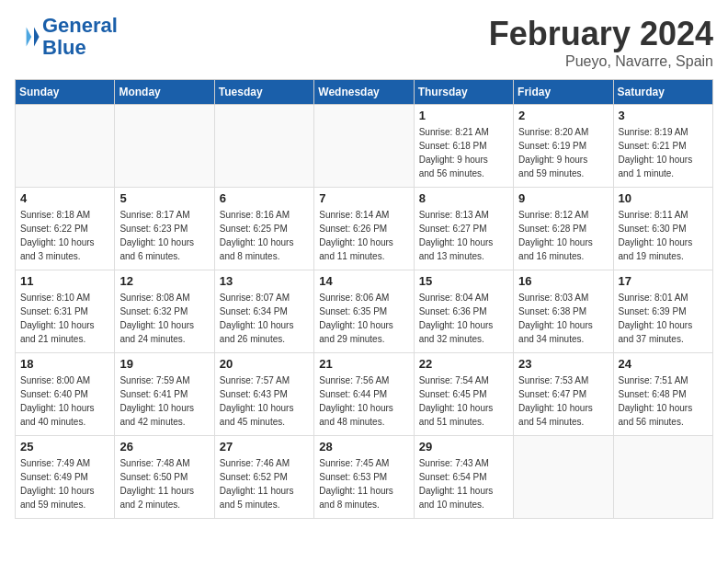 The height and width of the screenshot is (563, 728). What do you see at coordinates (563, 395) in the screenshot?
I see `calendar-cell: 23Sunrise: 7:53 AM Sunset: 6:47 PM Dayli…` at bounding box center [563, 395].